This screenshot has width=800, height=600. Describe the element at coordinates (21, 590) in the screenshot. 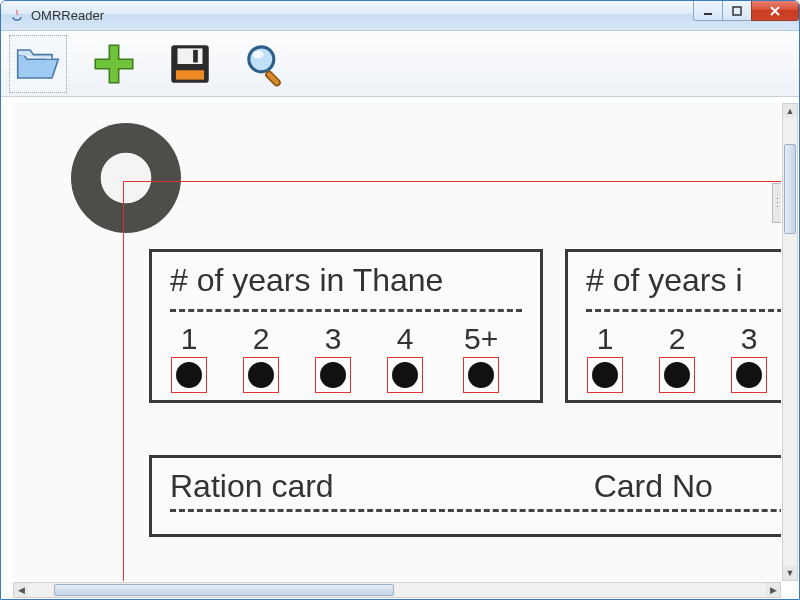

I see `scroll-left-arrow-icon: ◀` at that location.